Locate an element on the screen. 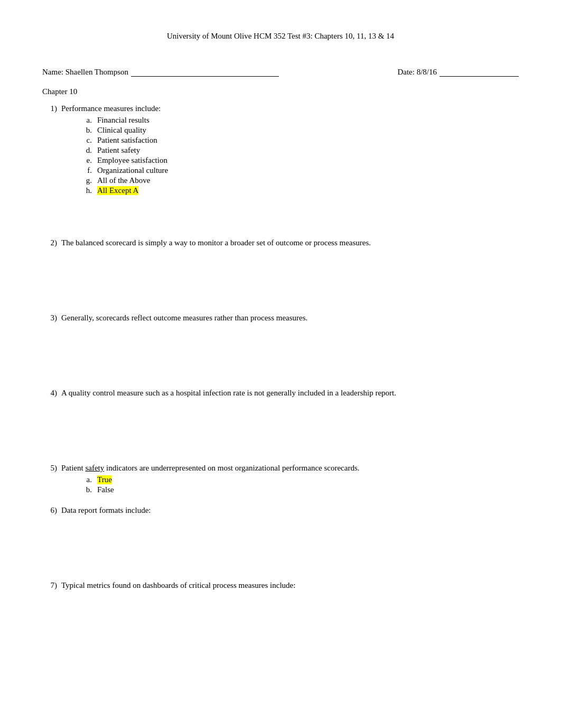  list-item: f. Organizational culture is located at coordinates (301, 170).